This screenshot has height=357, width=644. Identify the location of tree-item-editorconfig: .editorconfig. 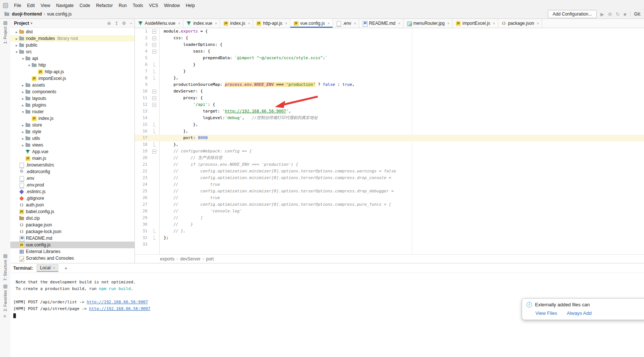
(72, 172).